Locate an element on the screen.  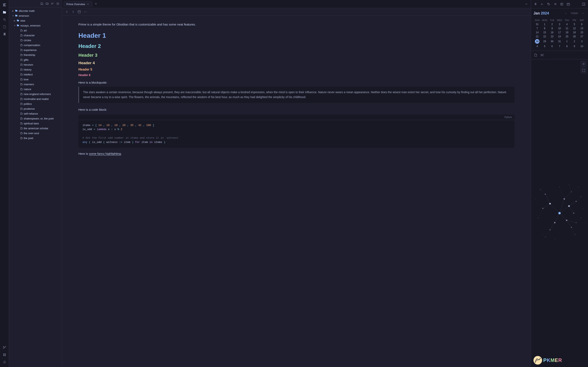
sidebar-item-heroism: heroism is located at coordinates (35, 65).